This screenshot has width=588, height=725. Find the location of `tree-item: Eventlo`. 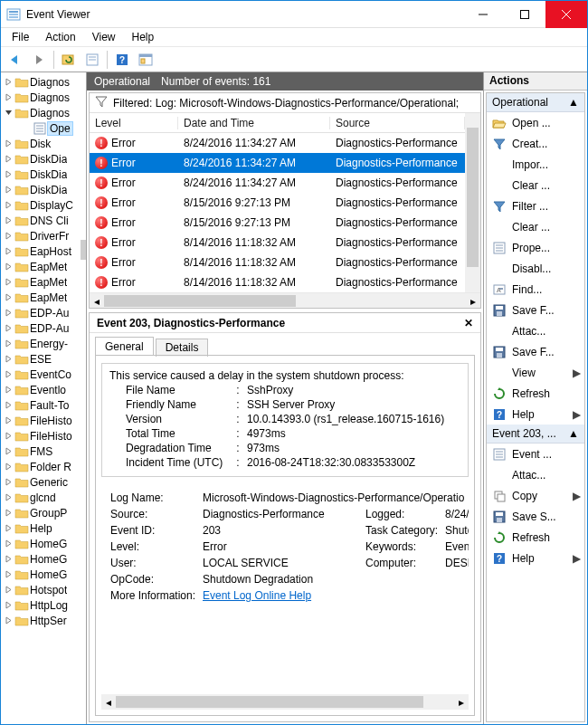

tree-item: Eventlo is located at coordinates (44, 389).